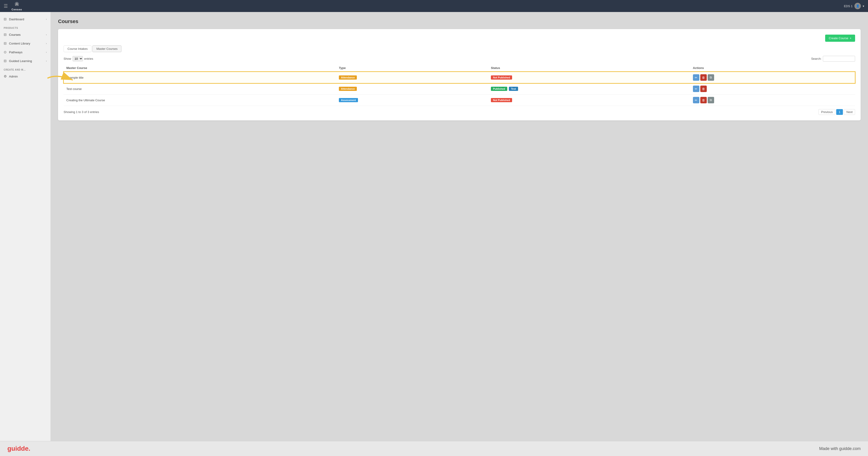  Describe the element at coordinates (348, 100) in the screenshot. I see `type-badge: Assessment` at that location.